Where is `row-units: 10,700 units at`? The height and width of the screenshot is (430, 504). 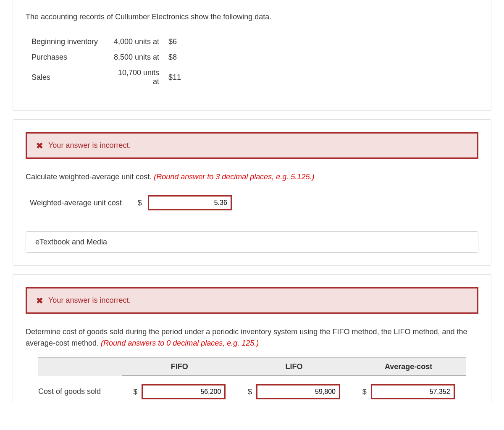
row-units: 10,700 units at is located at coordinates (139, 77).